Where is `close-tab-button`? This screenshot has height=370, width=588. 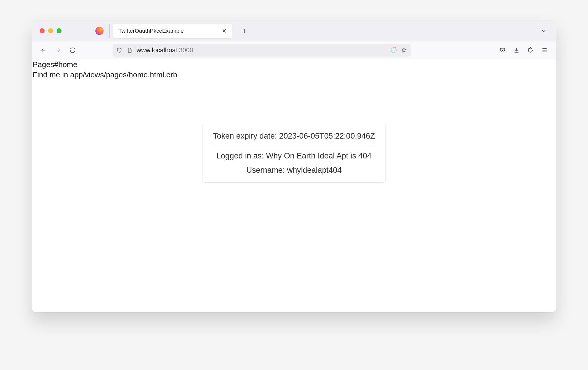 close-tab-button is located at coordinates (224, 31).